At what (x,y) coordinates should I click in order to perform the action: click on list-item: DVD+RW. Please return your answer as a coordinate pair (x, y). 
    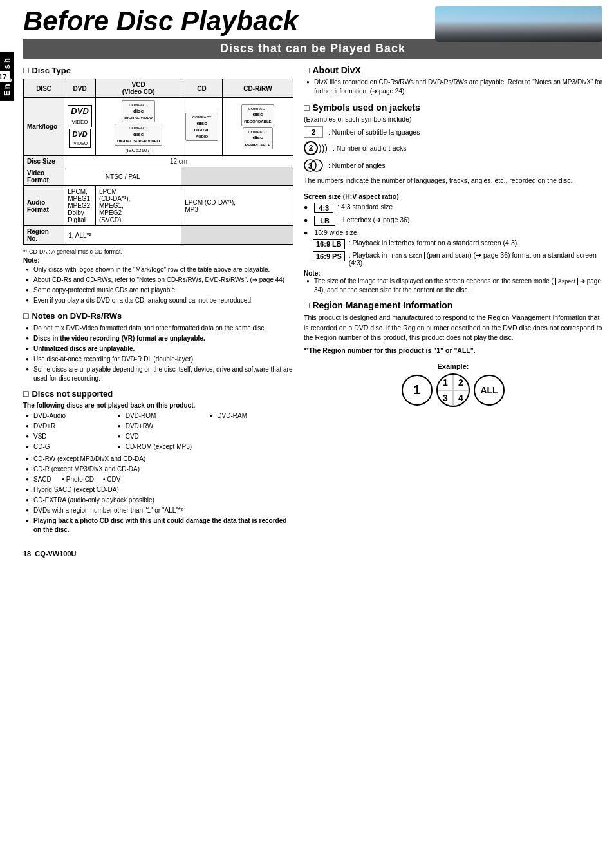
    Looking at the image, I should click on (160, 426).